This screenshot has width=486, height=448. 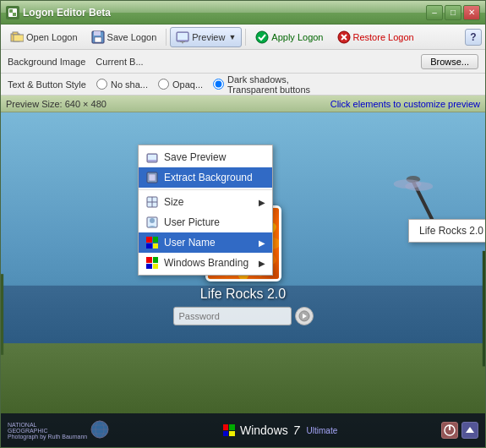 What do you see at coordinates (47, 85) in the screenshot?
I see `text-button-style-label: Text & Button Style` at bounding box center [47, 85].